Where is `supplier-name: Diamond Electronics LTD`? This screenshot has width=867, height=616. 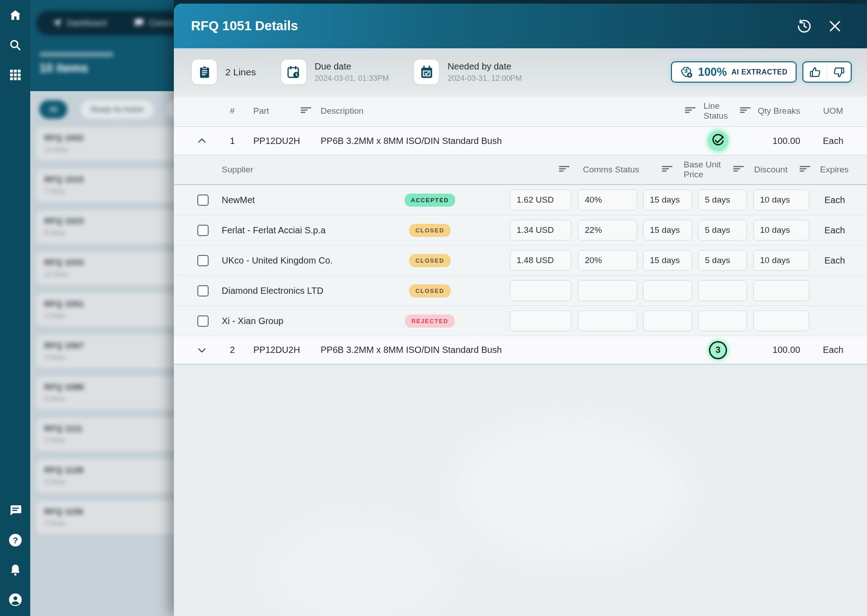
supplier-name: Diamond Electronics LTD is located at coordinates (303, 291).